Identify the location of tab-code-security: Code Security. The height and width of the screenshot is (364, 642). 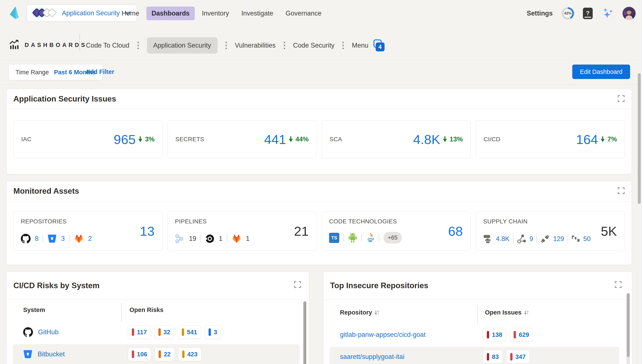
(314, 46).